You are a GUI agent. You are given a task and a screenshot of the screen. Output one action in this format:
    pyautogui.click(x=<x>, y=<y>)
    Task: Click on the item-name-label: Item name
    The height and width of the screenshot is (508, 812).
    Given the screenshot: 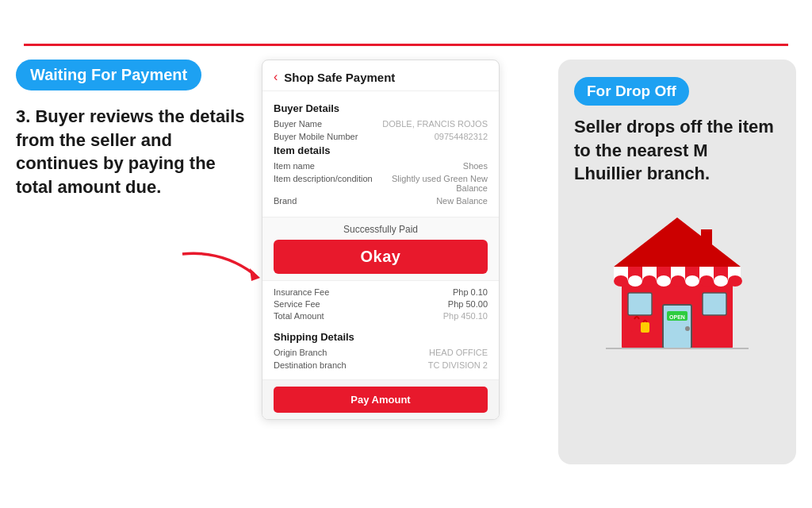 What is the action you would take?
    pyautogui.click(x=294, y=166)
    